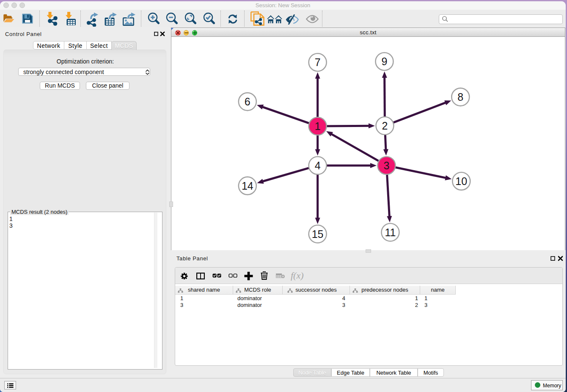 The image size is (567, 392). What do you see at coordinates (318, 234) in the screenshot?
I see `svg-text: 15` at bounding box center [318, 234].